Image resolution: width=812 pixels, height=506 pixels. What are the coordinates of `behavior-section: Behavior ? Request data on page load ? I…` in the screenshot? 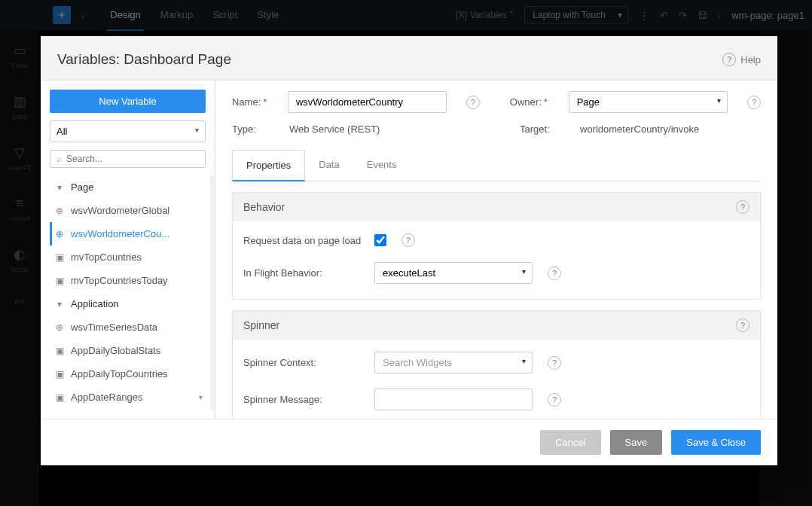 It's located at (496, 245).